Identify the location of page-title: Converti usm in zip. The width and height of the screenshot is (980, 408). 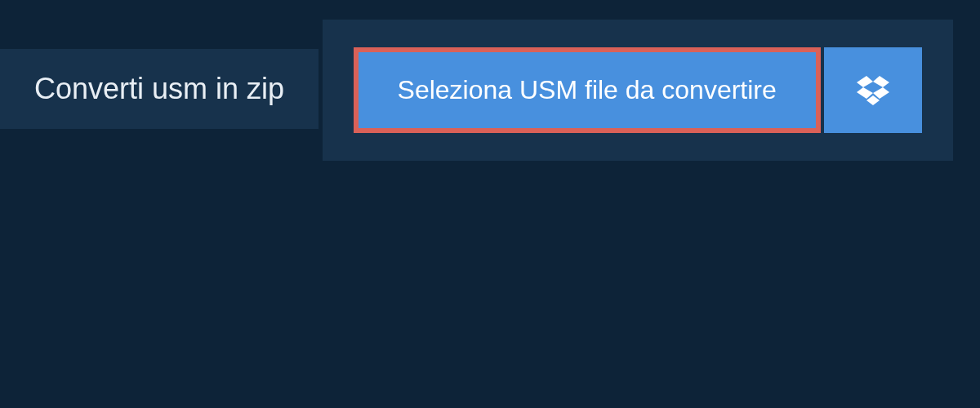
(159, 88).